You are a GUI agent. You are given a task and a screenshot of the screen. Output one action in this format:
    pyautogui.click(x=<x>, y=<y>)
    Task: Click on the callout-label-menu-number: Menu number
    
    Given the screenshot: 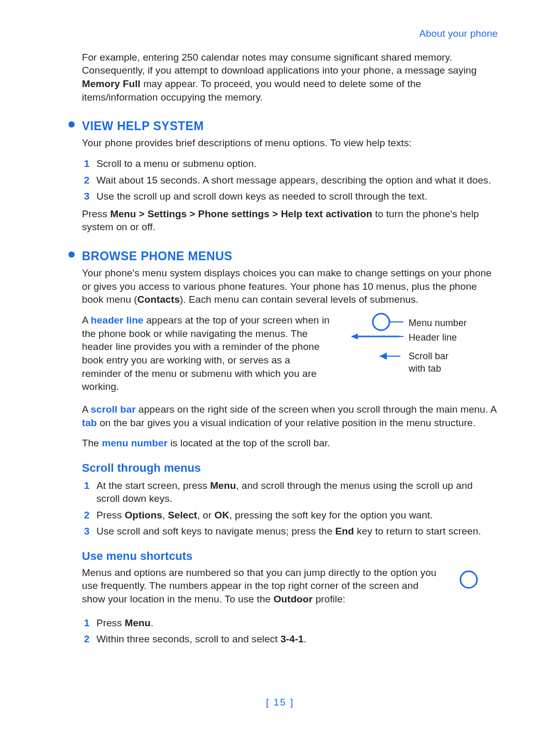 What is the action you would take?
    pyautogui.click(x=438, y=323)
    